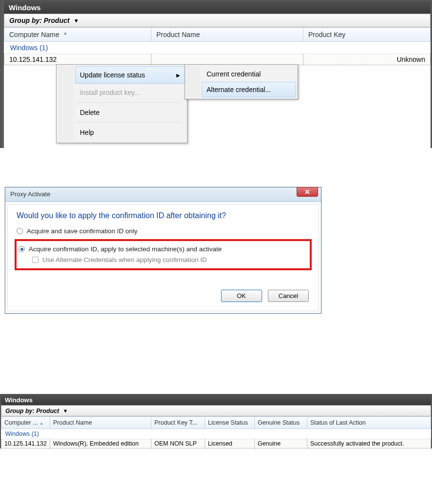 This screenshot has width=432, height=504. I want to click on column-genuine-status: Genuine Status, so click(281, 423).